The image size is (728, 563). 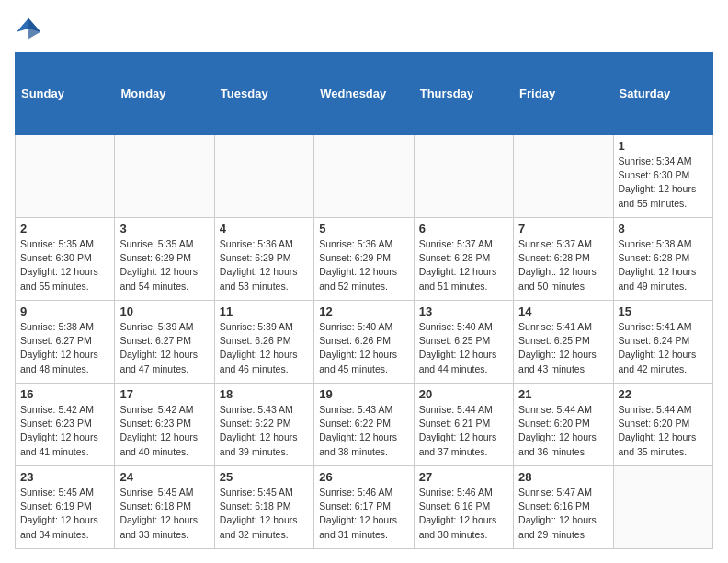 What do you see at coordinates (463, 94) in the screenshot?
I see `weekday-header-thursday: Thursday` at bounding box center [463, 94].